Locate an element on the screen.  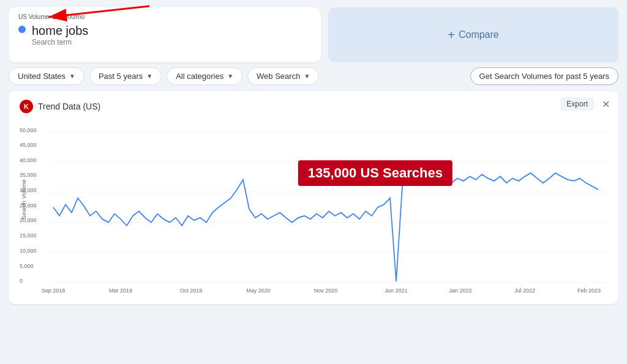
annotation-box: 135,000 US Searches is located at coordinates (375, 173).